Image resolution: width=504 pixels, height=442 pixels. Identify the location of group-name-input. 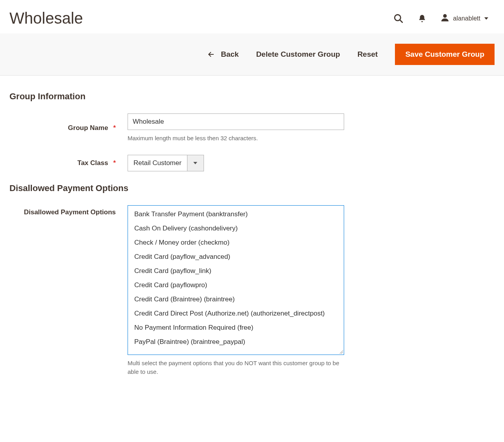
(236, 122).